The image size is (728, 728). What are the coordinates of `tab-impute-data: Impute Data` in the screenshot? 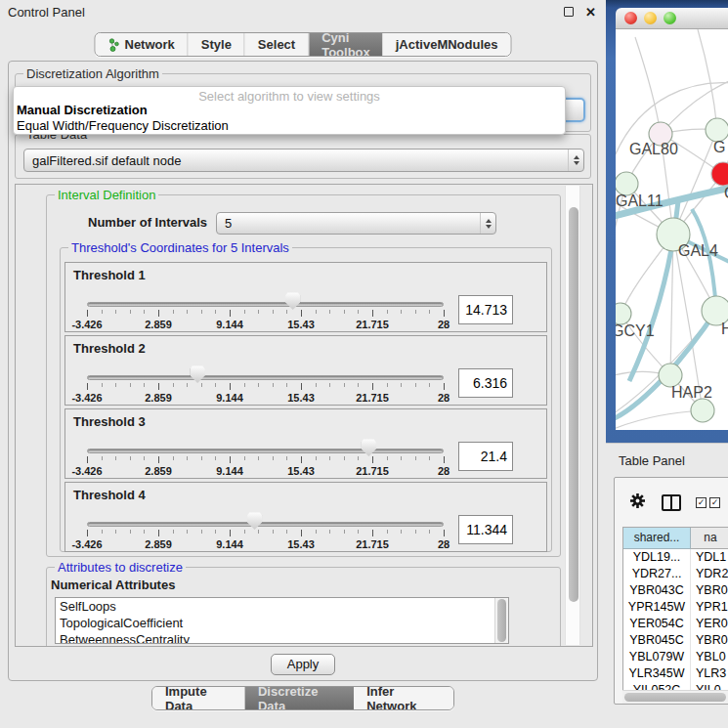 It's located at (199, 698).